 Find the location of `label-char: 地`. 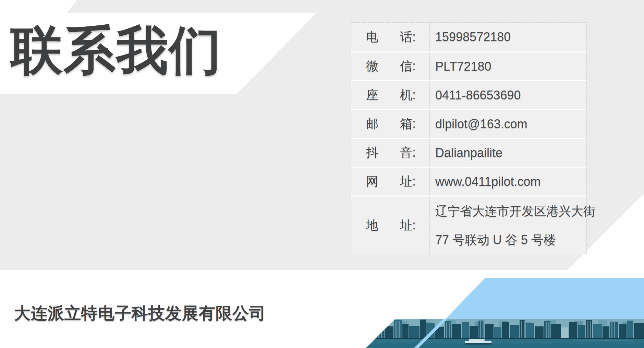

label-char: 地 is located at coordinates (372, 226).